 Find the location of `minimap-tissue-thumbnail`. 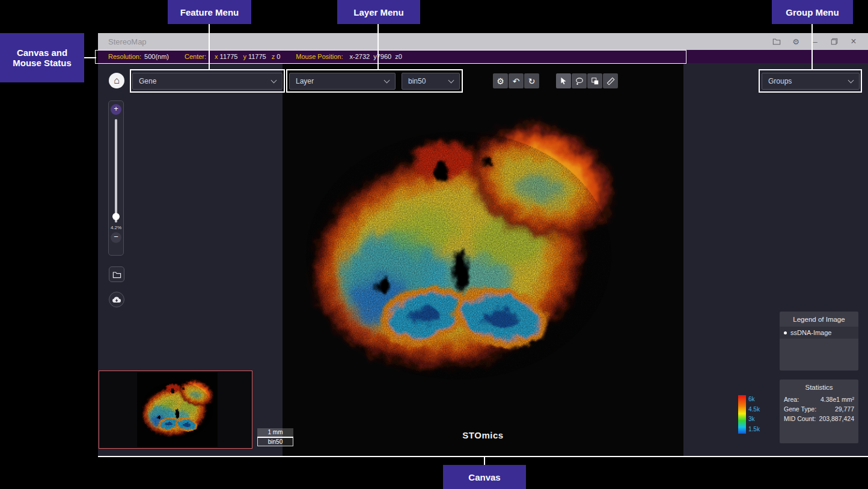

minimap-tissue-thumbnail is located at coordinates (177, 410).